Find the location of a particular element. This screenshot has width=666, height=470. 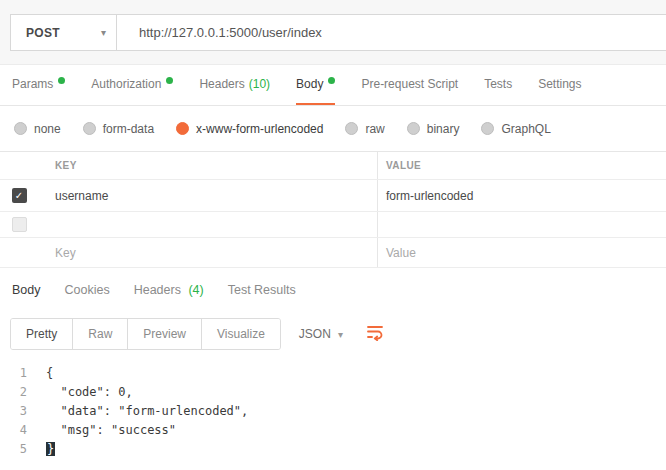

language-select: JSON ▾ is located at coordinates (321, 334).